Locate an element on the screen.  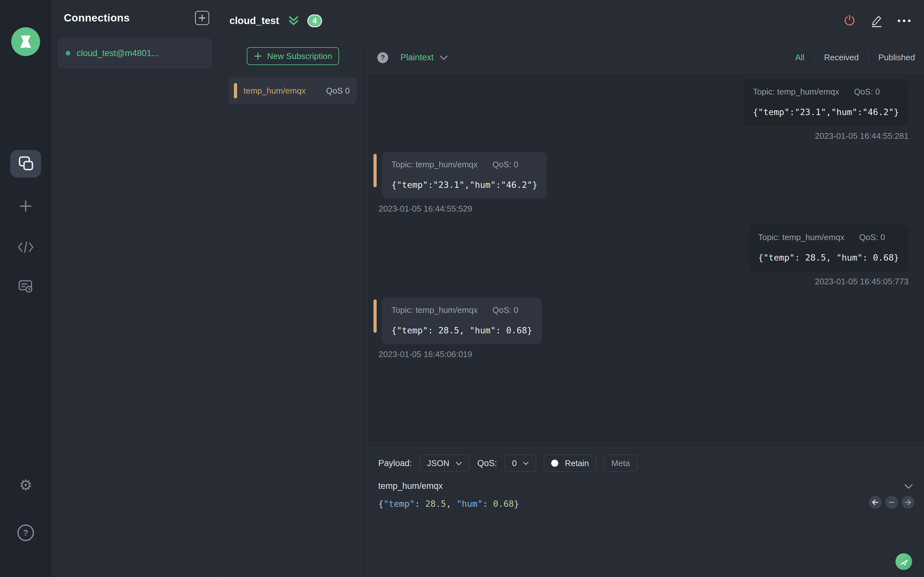
topic-input: temp_hum/emqx is located at coordinates (641, 486).